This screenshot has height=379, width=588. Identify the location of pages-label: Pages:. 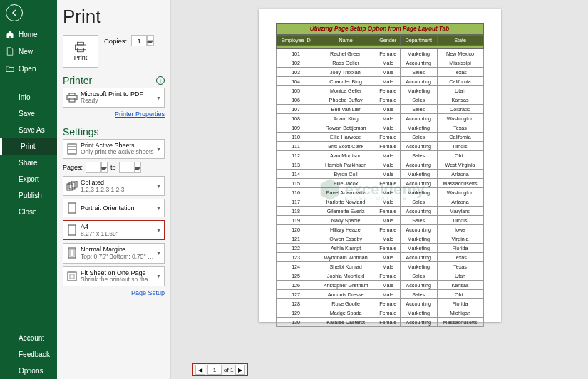
(73, 167).